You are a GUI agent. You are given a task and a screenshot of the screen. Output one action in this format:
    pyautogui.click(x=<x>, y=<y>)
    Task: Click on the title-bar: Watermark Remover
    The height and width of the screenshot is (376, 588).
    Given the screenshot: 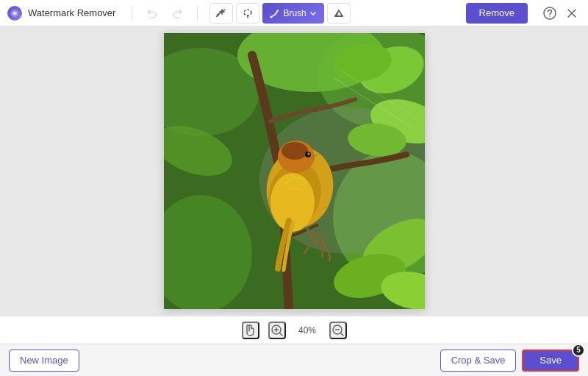 What is the action you would take?
    pyautogui.click(x=294, y=13)
    